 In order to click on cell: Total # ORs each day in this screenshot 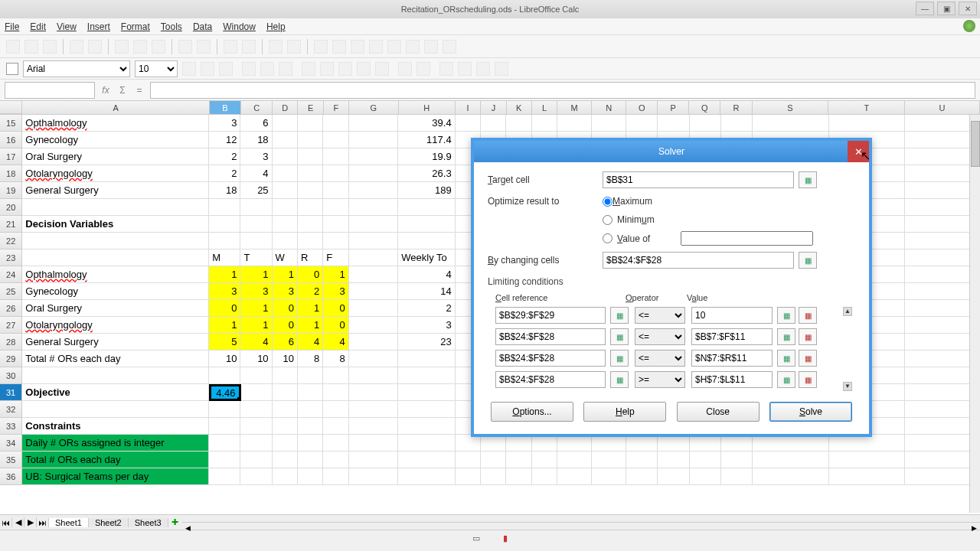, I will do `click(116, 359)`.